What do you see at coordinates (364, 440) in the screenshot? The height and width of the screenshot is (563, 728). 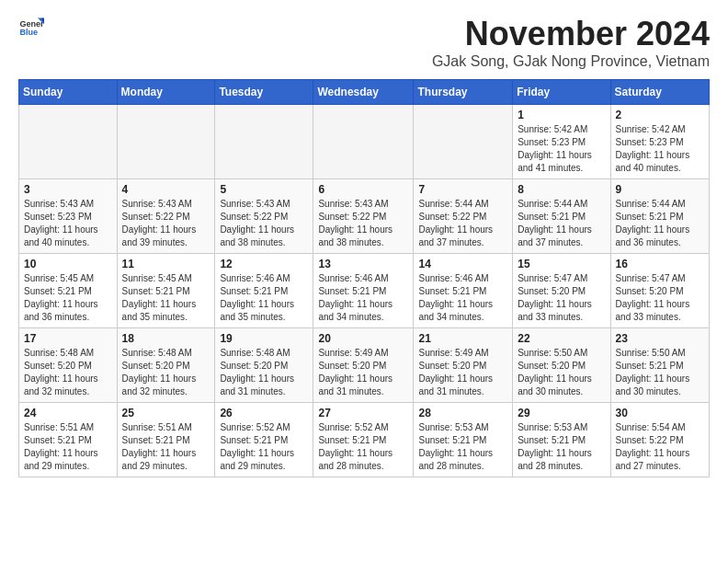 I see `calendar-week-row: 24Sunrise: 5:51 AM Sunset: 5:21 PM Dayli…` at bounding box center [364, 440].